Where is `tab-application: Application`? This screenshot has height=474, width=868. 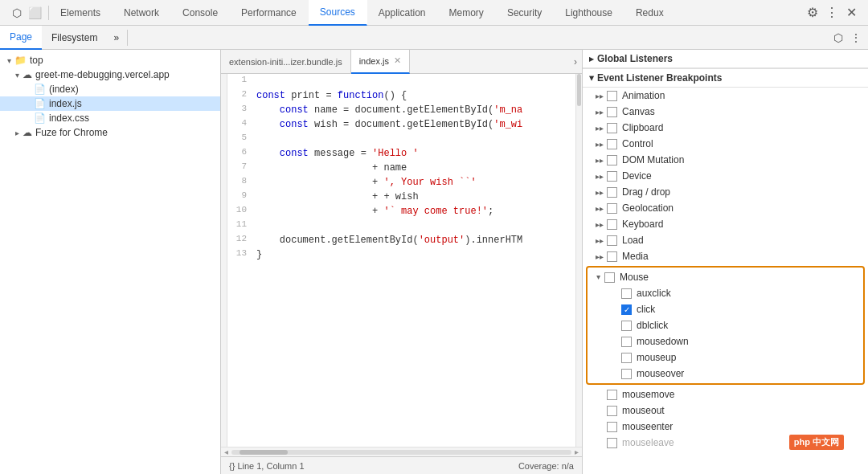 tab-application: Application is located at coordinates (403, 13).